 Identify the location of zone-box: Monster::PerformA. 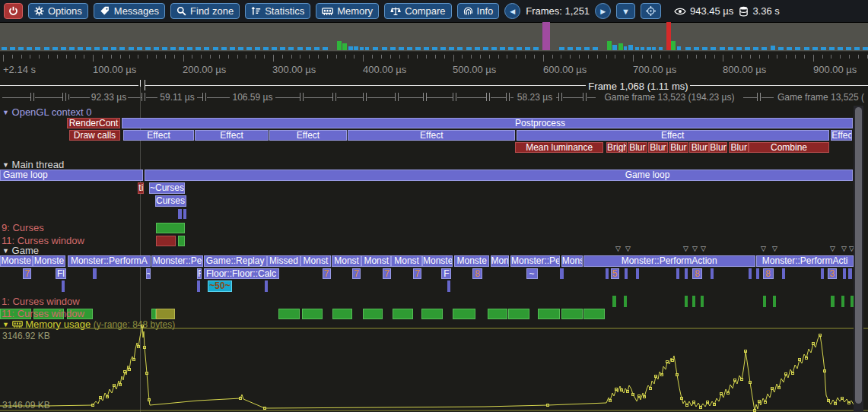
(110, 261).